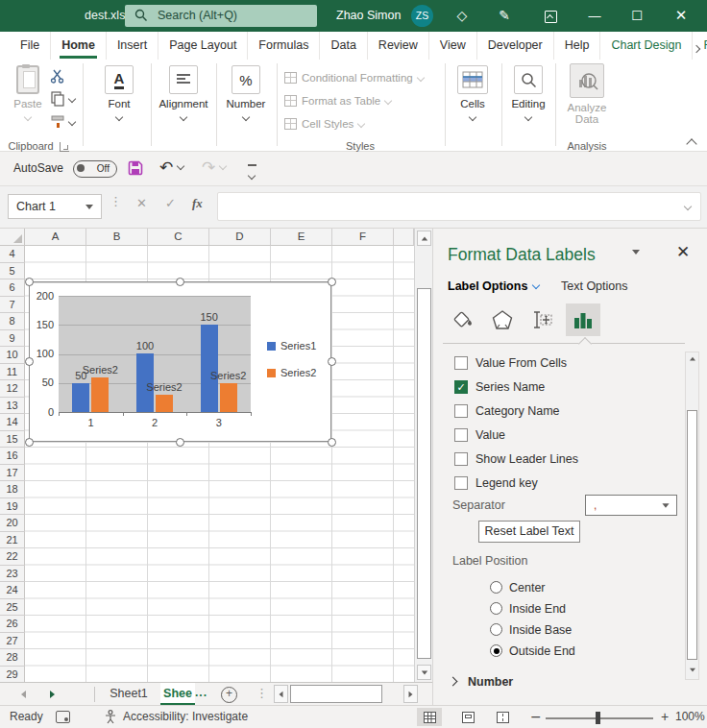 The height and width of the screenshot is (728, 707). Describe the element at coordinates (12, 541) in the screenshot. I see `row-header-21: 21` at that location.